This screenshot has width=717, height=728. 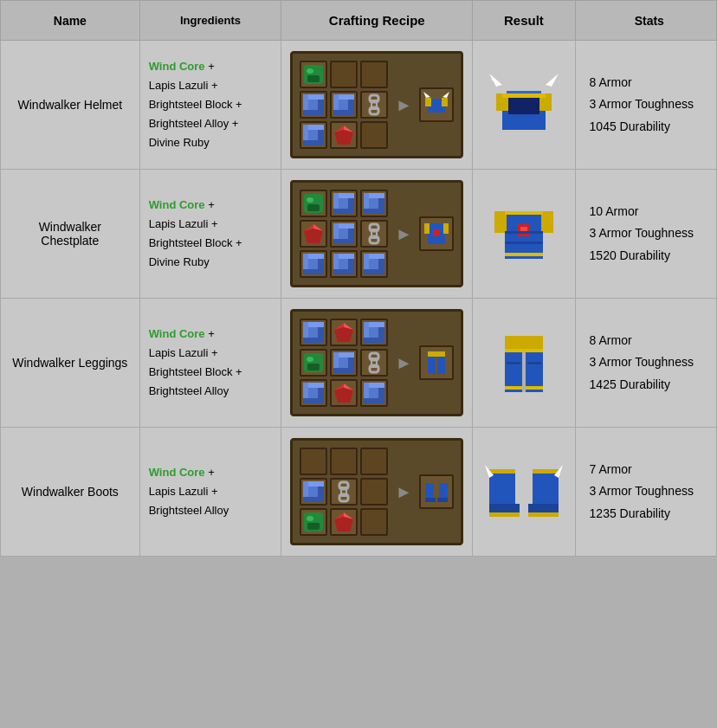 What do you see at coordinates (71, 106) in the screenshot?
I see `item-name: Windwalker Helmet` at bounding box center [71, 106].